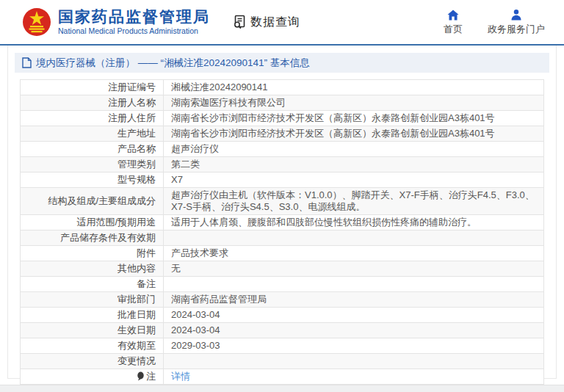  What do you see at coordinates (93, 316) in the screenshot?
I see `row-label: 批准日期` at bounding box center [93, 316].